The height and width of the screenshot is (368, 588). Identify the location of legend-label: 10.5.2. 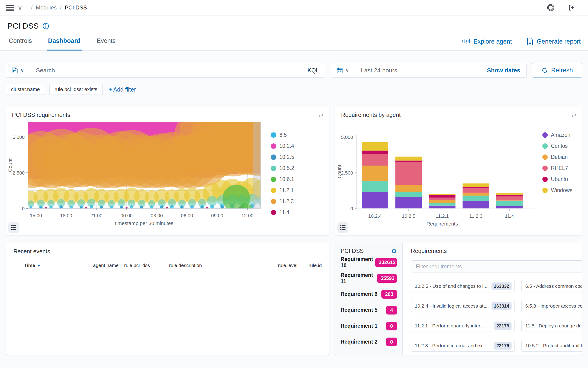
(287, 168).